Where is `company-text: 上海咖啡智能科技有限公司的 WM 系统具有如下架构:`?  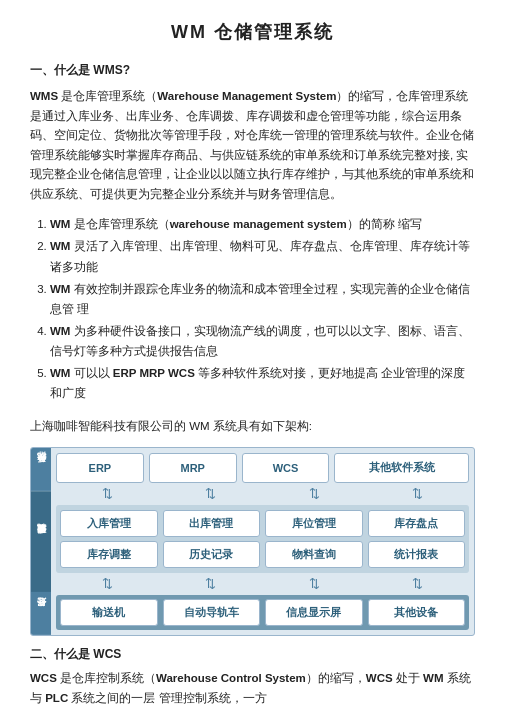
company-text: 上海咖啡智能科技有限公司的 WM 系统具有如下架构: is located at coordinates (252, 427).